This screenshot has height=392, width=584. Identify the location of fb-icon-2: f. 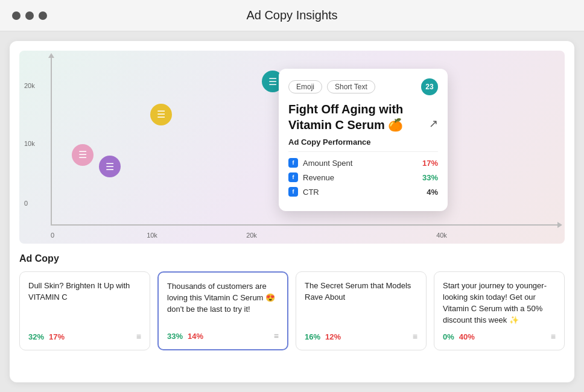
(293, 177).